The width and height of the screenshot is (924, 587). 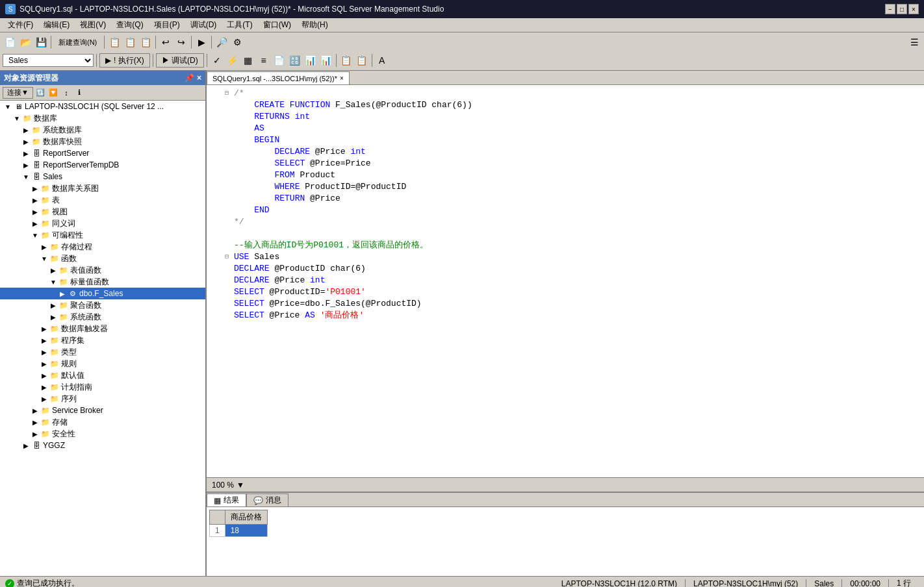 What do you see at coordinates (902, 9) in the screenshot?
I see `restore-button: □` at bounding box center [902, 9].